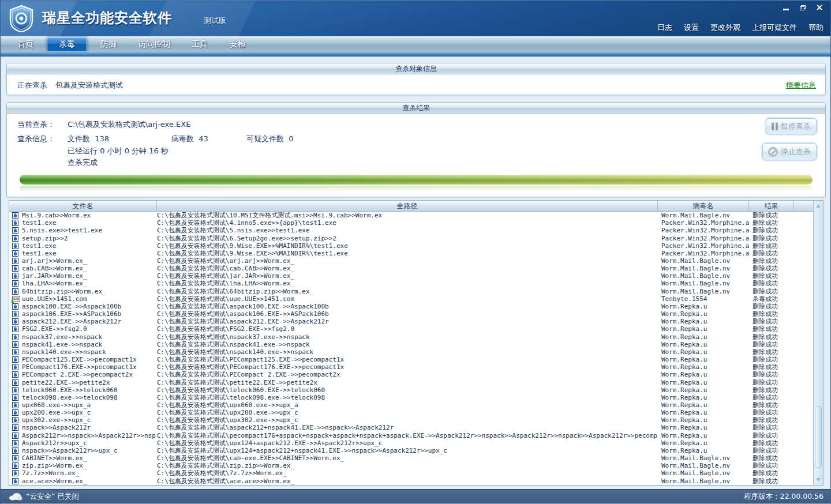 The width and height of the screenshot is (831, 504). I want to click on table-row: 5.nsis.exe>>test1.exe C:\包裹及安装格式测试\5.nsi…, so click(411, 231).